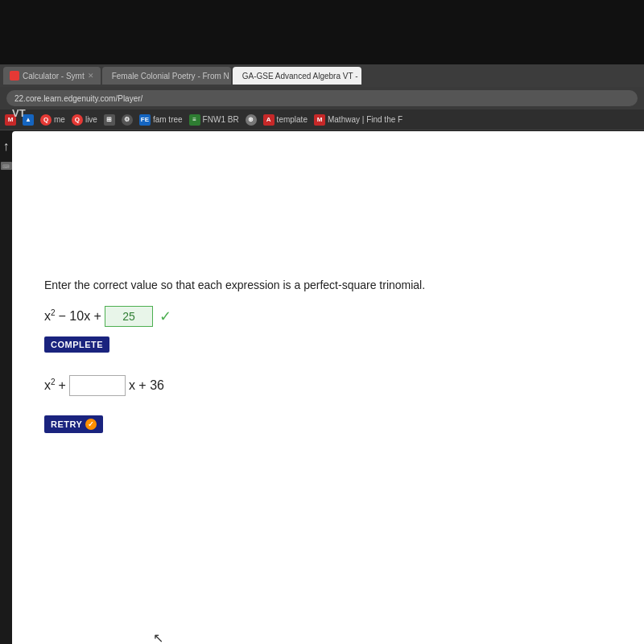 This screenshot has height=644, width=644. I want to click on sidebar-keyboard-icon: ⌨, so click(6, 166).